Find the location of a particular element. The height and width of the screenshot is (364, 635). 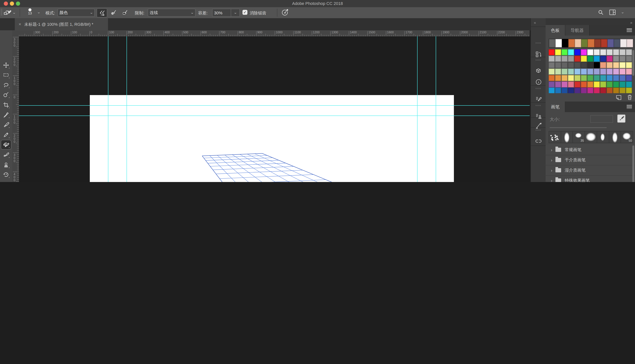

clone-stamp-tool is located at coordinates (6, 165).